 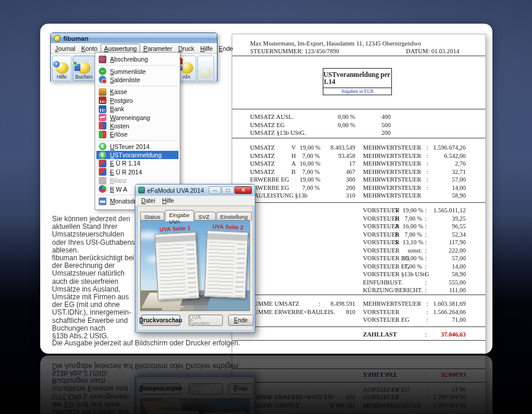 I want to click on usteuer-icon, so click(x=103, y=147).